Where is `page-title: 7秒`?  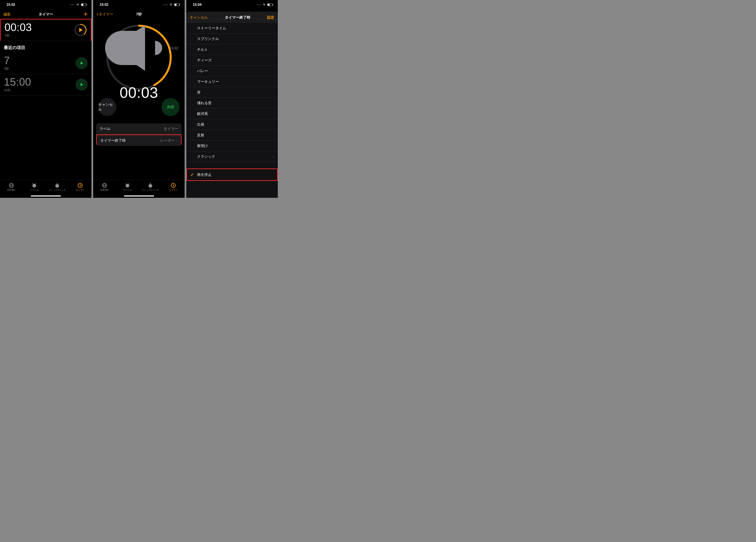 page-title: 7秒 is located at coordinates (139, 14).